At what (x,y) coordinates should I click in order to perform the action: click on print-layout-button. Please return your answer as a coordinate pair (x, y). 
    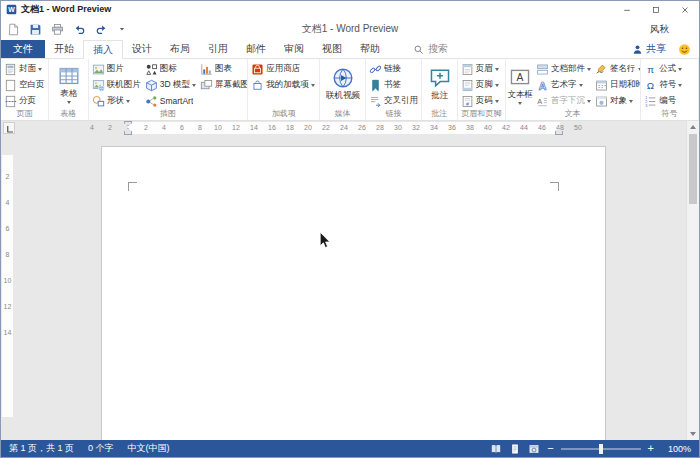
    Looking at the image, I should click on (515, 449).